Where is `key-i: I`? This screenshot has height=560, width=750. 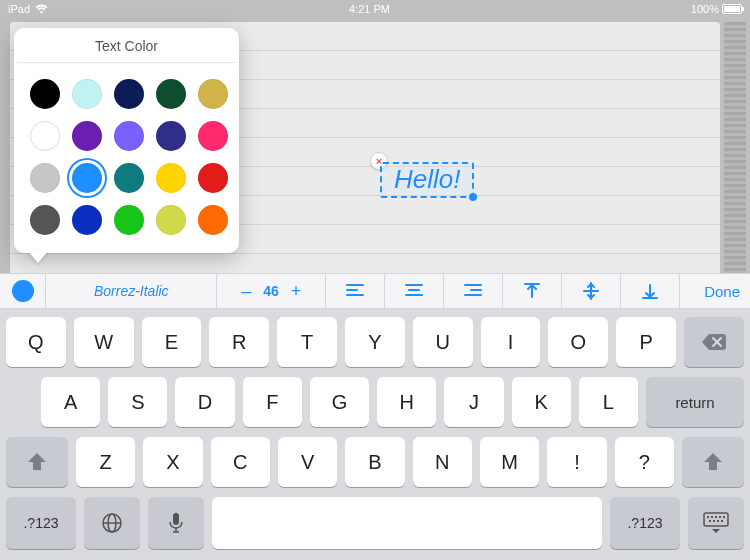
key-i: I is located at coordinates (511, 342).